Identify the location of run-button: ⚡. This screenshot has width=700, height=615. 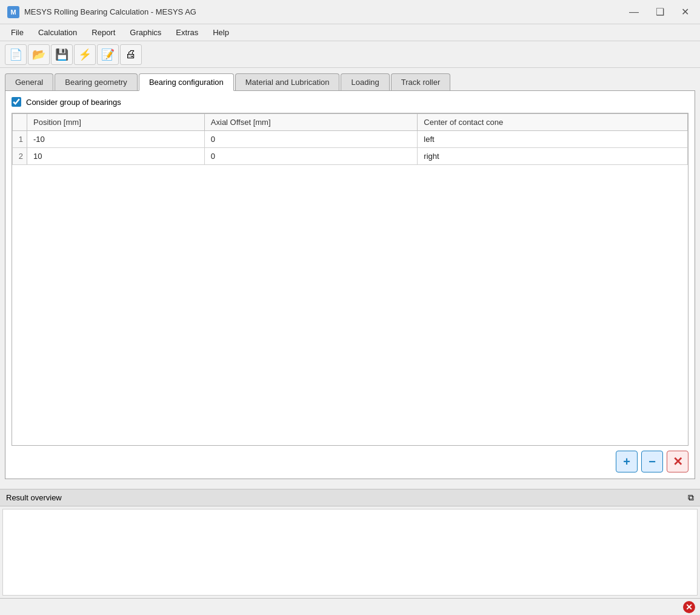
(85, 55).